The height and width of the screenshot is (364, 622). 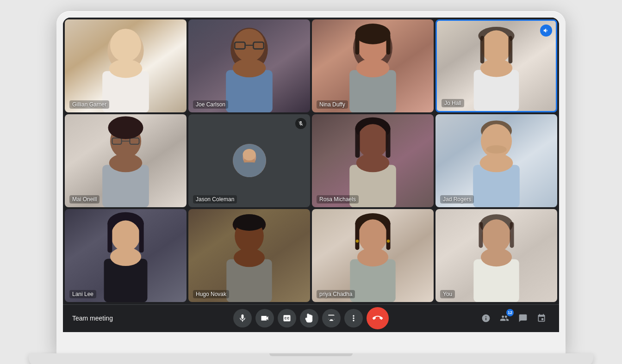 I want to click on info-button, so click(x=486, y=318).